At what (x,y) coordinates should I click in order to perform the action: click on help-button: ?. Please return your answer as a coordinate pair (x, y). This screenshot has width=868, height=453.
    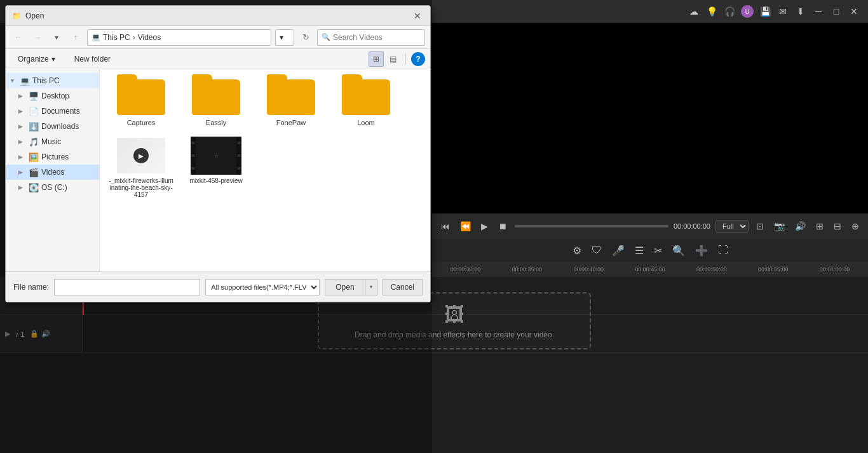
    Looking at the image, I should click on (418, 59).